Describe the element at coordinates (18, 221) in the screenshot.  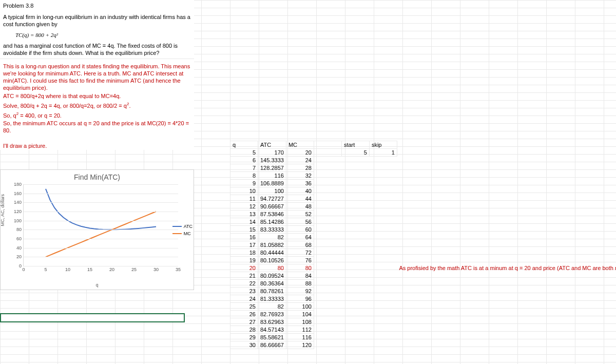
I see `y-tick: 100` at that location.